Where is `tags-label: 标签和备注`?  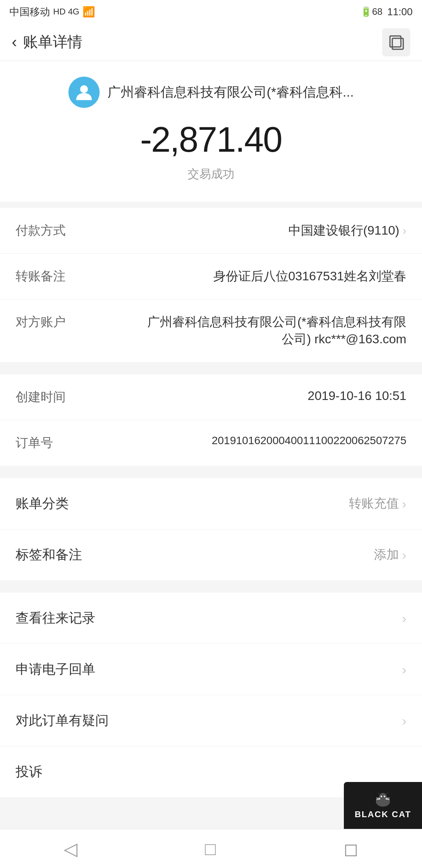
tags-label: 标签和备注 is located at coordinates (49, 555).